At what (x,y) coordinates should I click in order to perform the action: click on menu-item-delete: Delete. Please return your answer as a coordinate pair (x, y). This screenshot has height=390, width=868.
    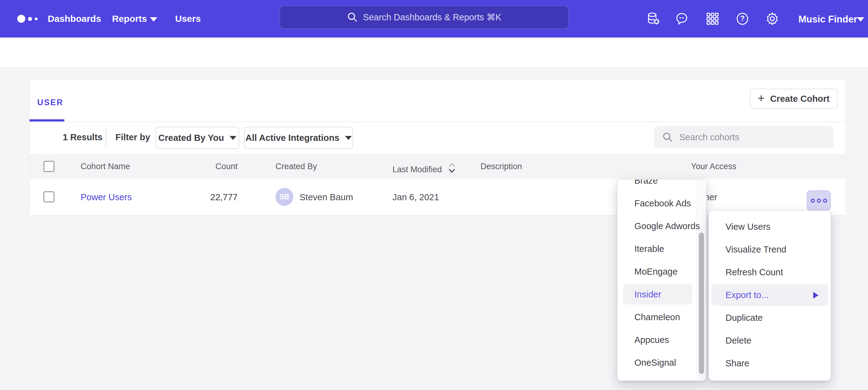
    Looking at the image, I should click on (770, 340).